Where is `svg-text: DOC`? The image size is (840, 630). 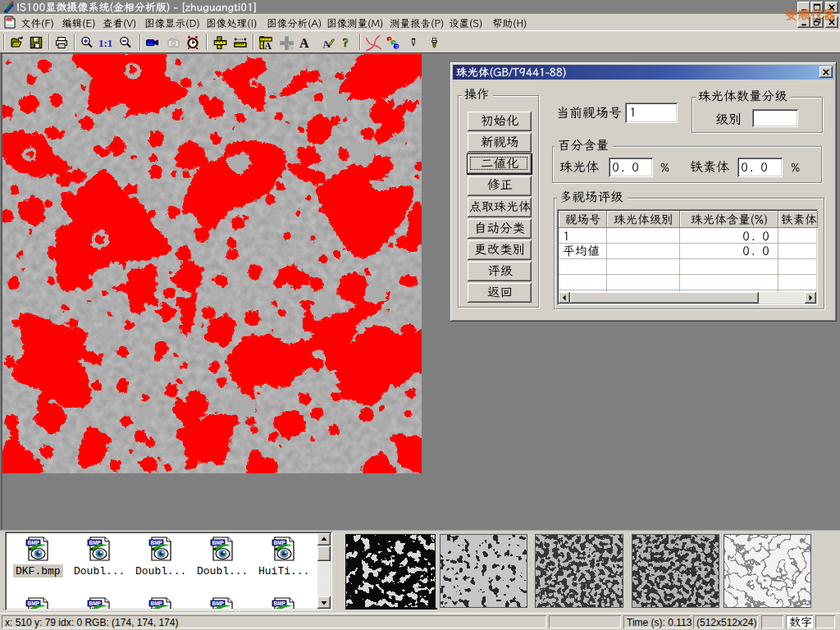
svg-text: DOC is located at coordinates (10, 20).